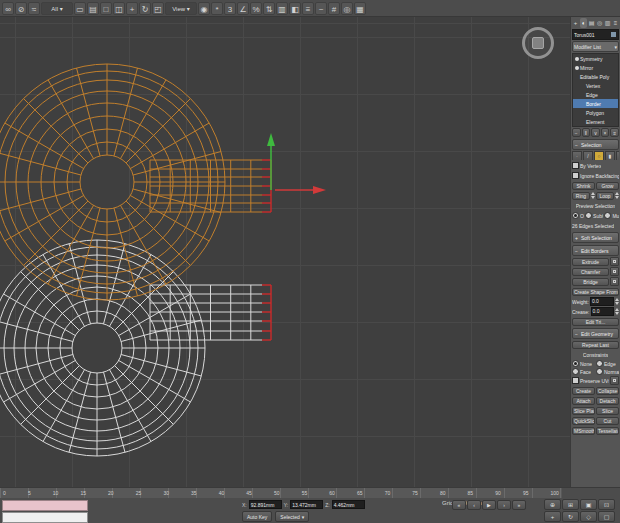 The image size is (620, 523). What do you see at coordinates (608, 364) in the screenshot?
I see `constraint-option: Edge` at bounding box center [608, 364].